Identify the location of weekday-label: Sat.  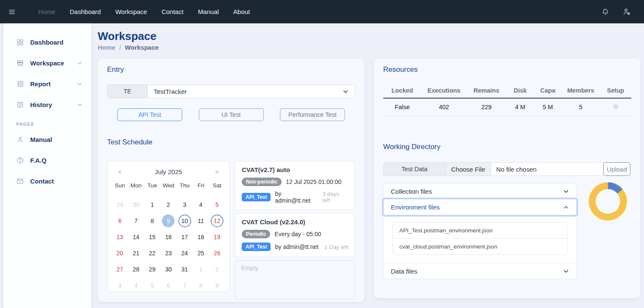
(217, 189).